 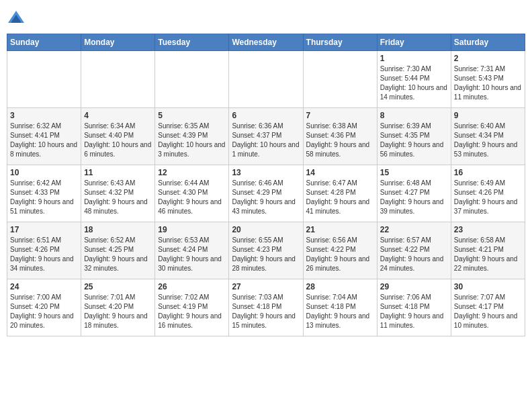 What do you see at coordinates (340, 43) in the screenshot?
I see `col-header-thursday: Thursday` at bounding box center [340, 43].